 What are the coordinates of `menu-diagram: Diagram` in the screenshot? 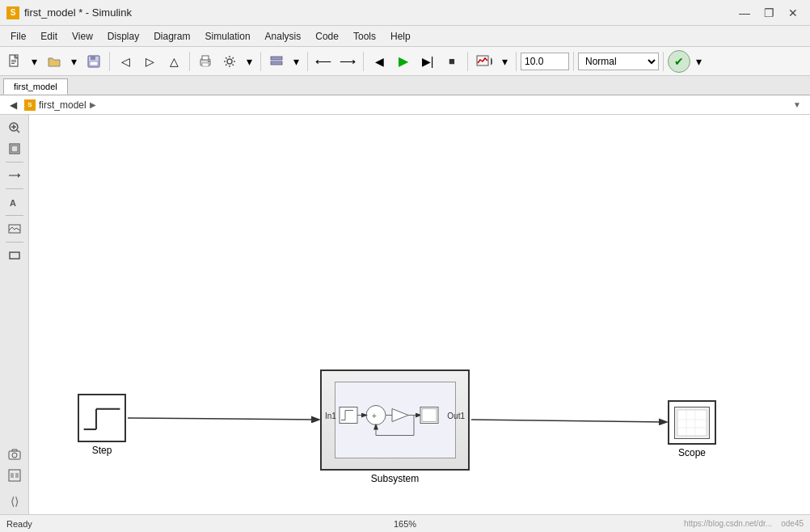 It's located at (171, 36).